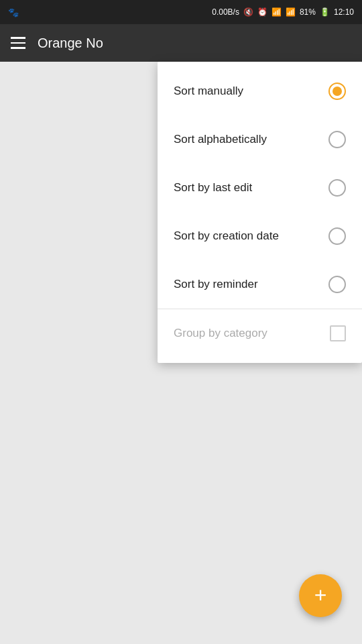  What do you see at coordinates (337, 188) in the screenshot?
I see `sort-by-last-edit-radio` at bounding box center [337, 188].